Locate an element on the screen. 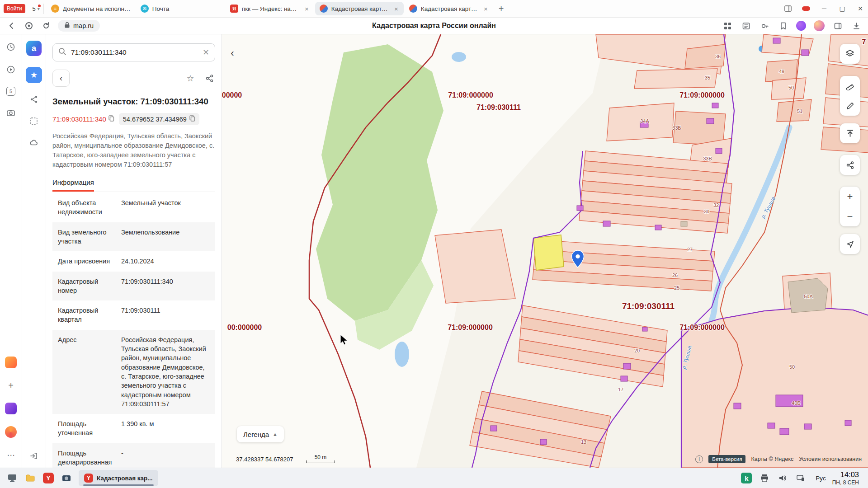  layers-button is located at coordinates (850, 54).